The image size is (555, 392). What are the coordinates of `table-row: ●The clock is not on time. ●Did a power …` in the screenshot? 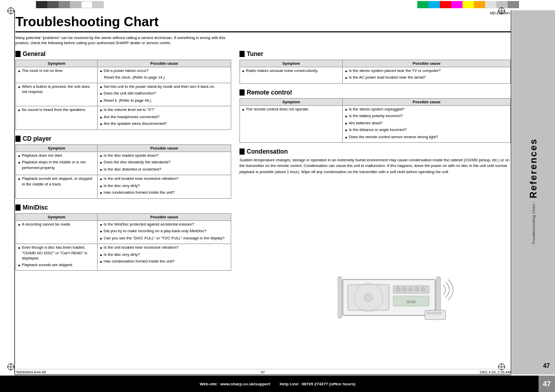 It's located at (123, 75).